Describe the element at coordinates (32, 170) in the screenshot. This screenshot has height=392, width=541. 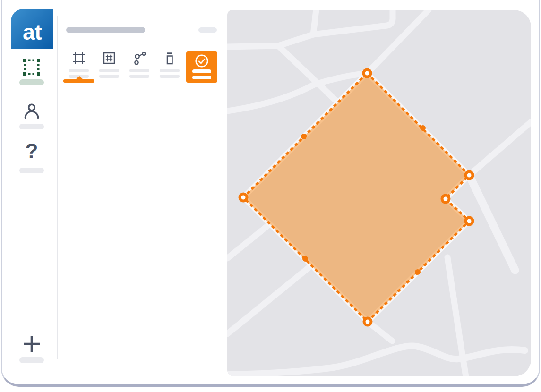
I see `nav-label-skeleton-help` at that location.